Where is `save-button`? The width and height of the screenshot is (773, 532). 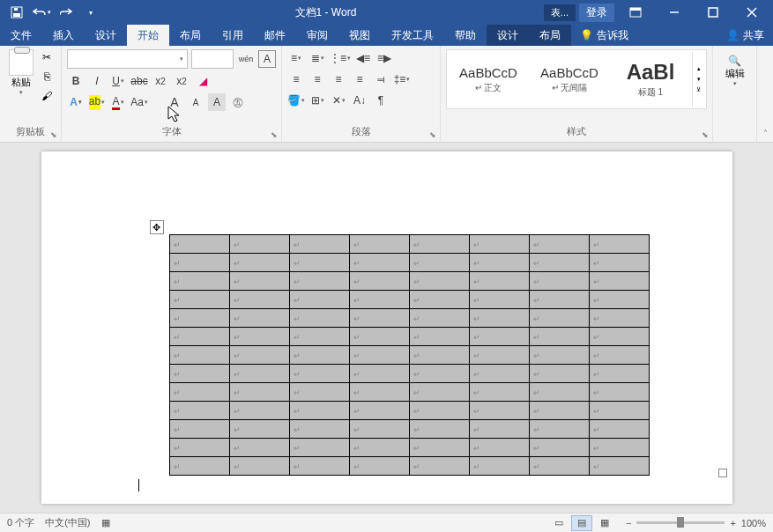 save-button is located at coordinates (17, 12).